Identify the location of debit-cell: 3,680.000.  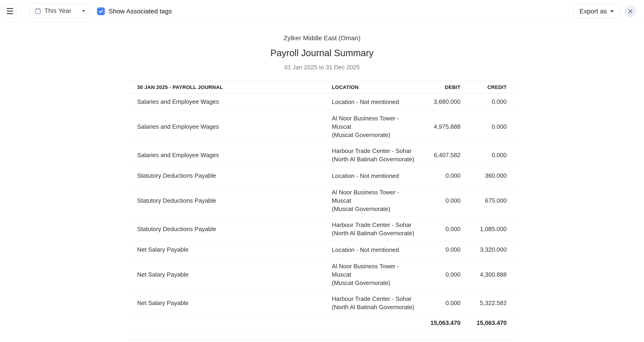
(439, 102).